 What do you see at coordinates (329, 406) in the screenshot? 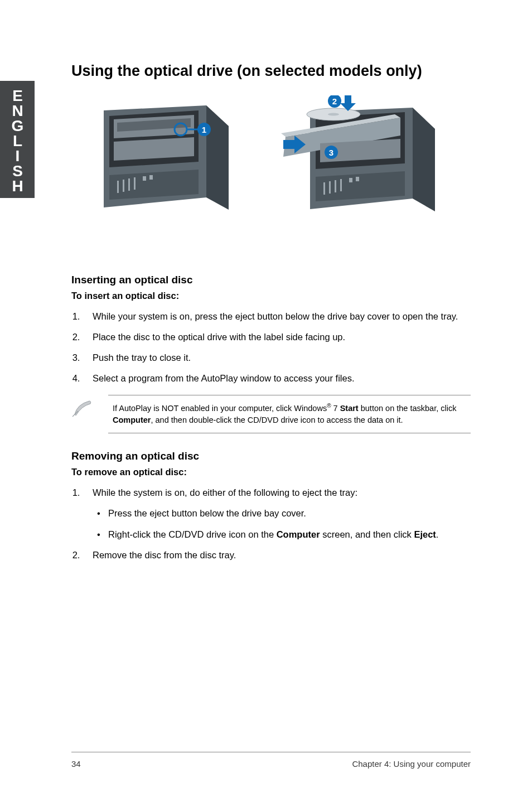
I see `note-reg: ®` at bounding box center [329, 406].